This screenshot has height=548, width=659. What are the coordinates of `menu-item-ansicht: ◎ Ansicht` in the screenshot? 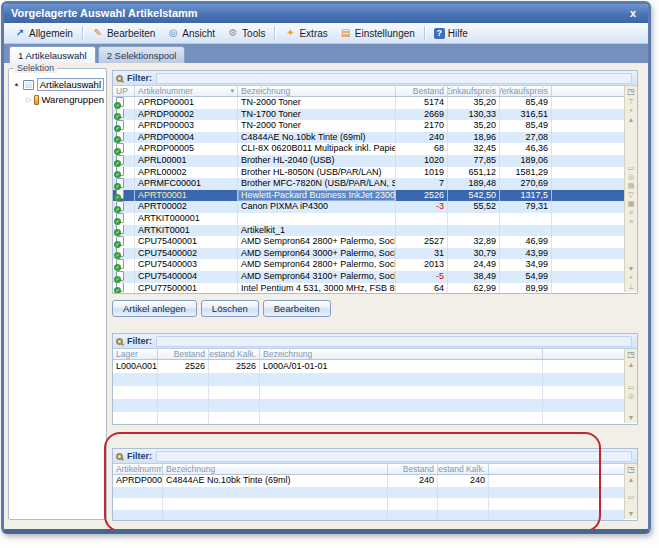 It's located at (191, 33).